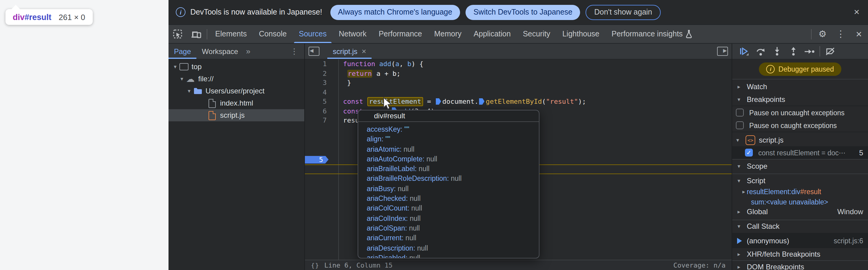  What do you see at coordinates (448, 179) in the screenshot?
I see `popup-property-row: ariaBrailleRoleDescription: null` at bounding box center [448, 179].